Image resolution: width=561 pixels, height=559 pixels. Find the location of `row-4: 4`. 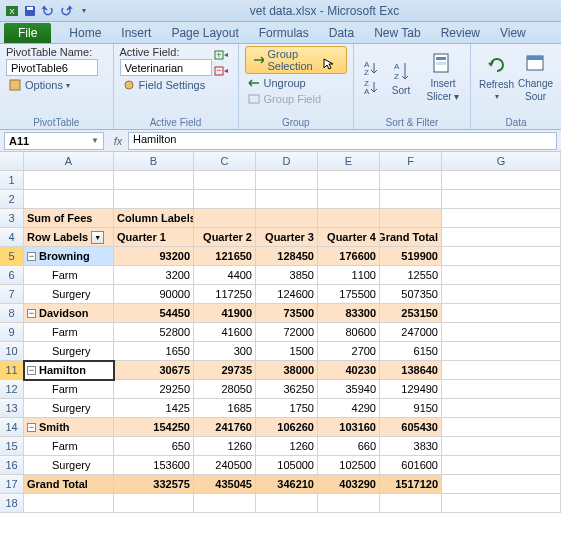

row-4: 4 is located at coordinates (12, 238).